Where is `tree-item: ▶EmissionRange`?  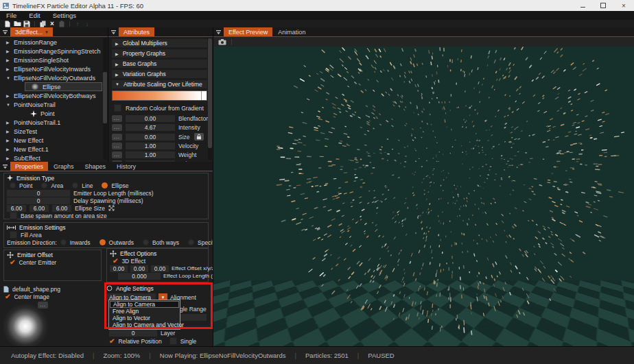
tree-item: ▶EmissionRange is located at coordinates (54, 43).